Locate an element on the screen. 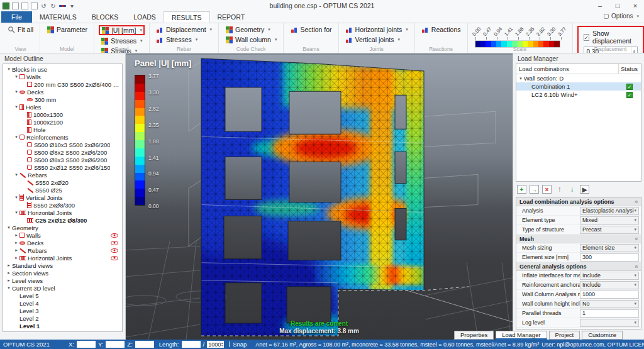  tree-item-level-views: ▸Level views is located at coordinates (63, 280).